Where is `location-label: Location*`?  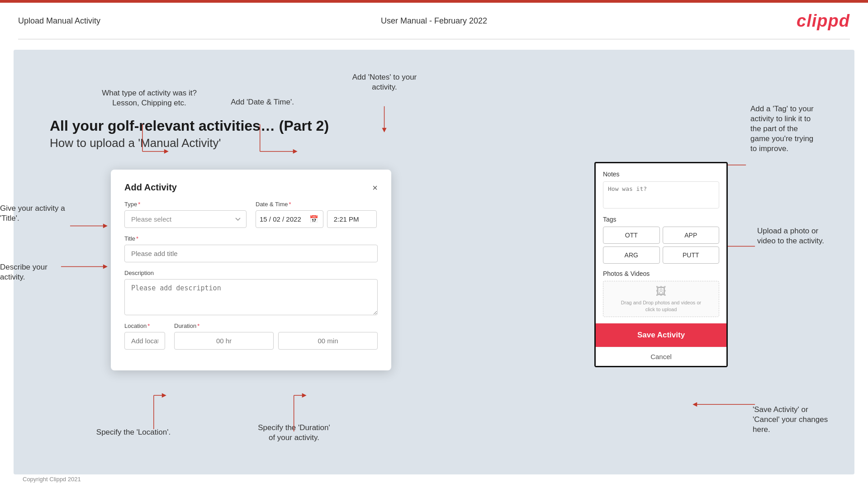
location-label: Location* is located at coordinates (145, 326).